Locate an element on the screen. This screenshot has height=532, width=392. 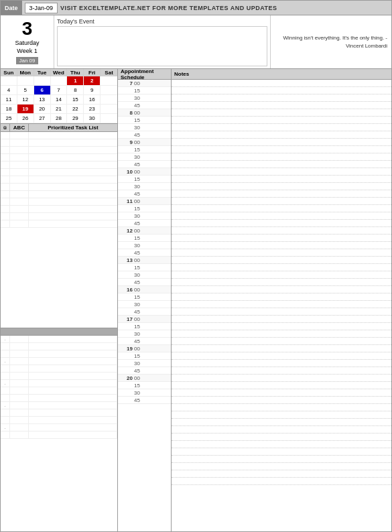
cal-day-cell: 20 is located at coordinates (43, 109).